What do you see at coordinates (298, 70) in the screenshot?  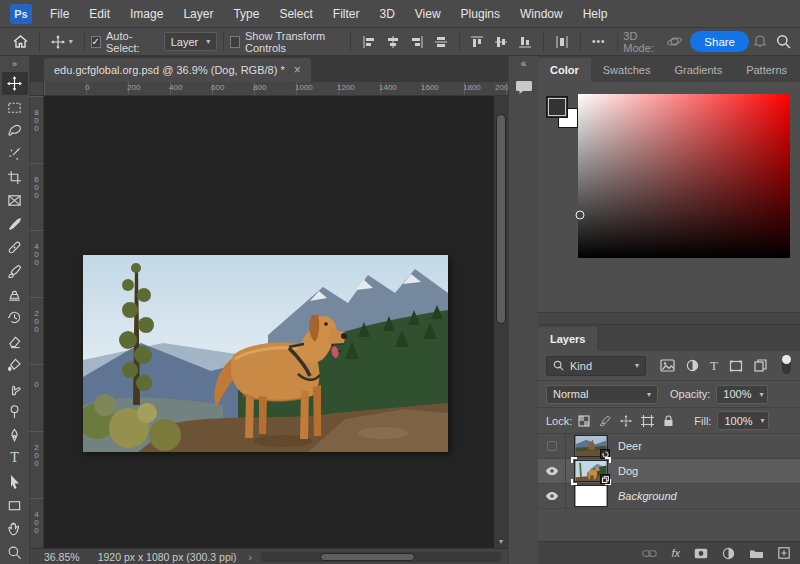 I see `close-icon: ×` at bounding box center [298, 70].